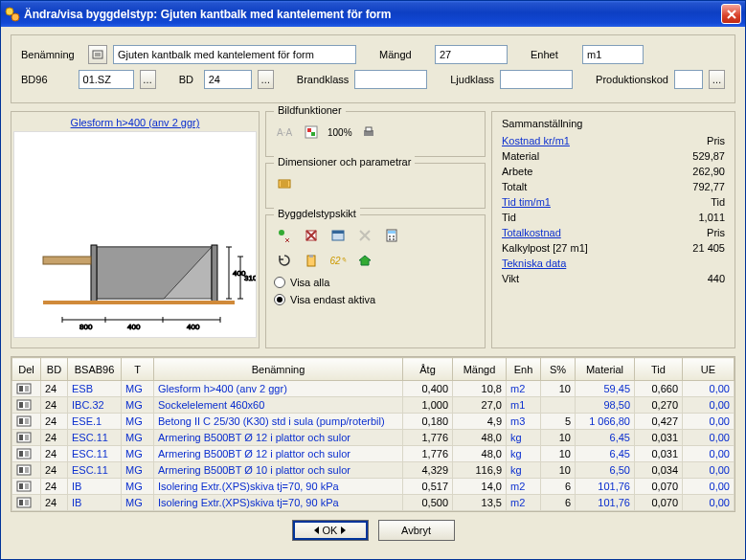  Describe the element at coordinates (279, 486) in the screenshot. I see `table-cell: Isolering Extr.(XPS)skiva tj=70, 90 kPa` at that location.